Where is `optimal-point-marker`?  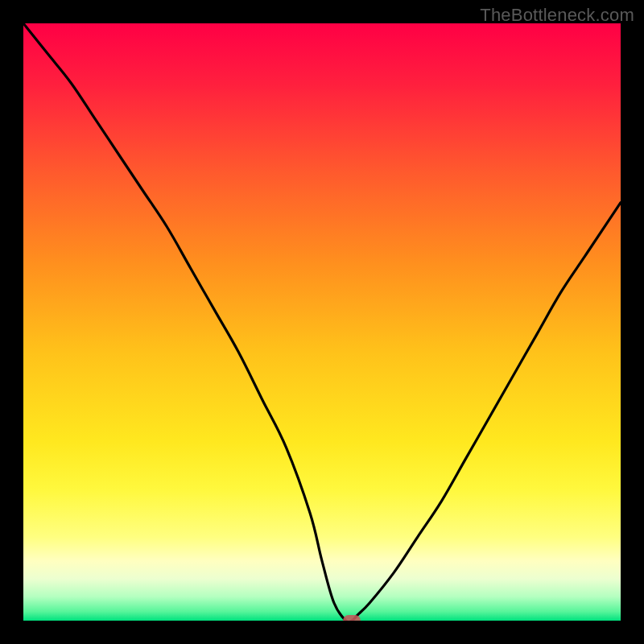
optimal-point-marker is located at coordinates (352, 618).